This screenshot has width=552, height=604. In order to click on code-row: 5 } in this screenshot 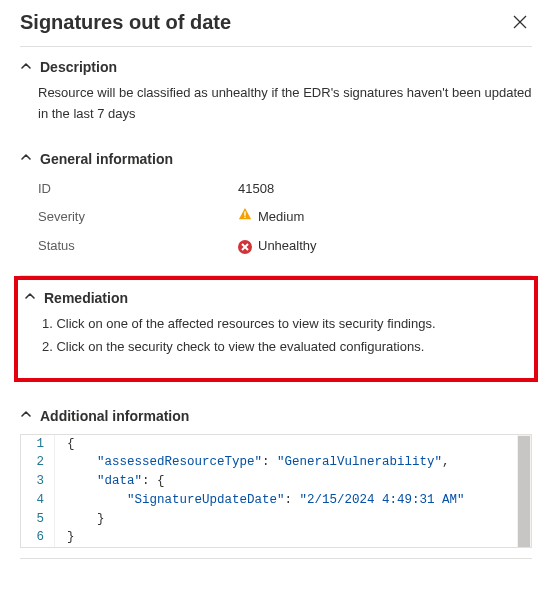, I will do `click(276, 520)`.